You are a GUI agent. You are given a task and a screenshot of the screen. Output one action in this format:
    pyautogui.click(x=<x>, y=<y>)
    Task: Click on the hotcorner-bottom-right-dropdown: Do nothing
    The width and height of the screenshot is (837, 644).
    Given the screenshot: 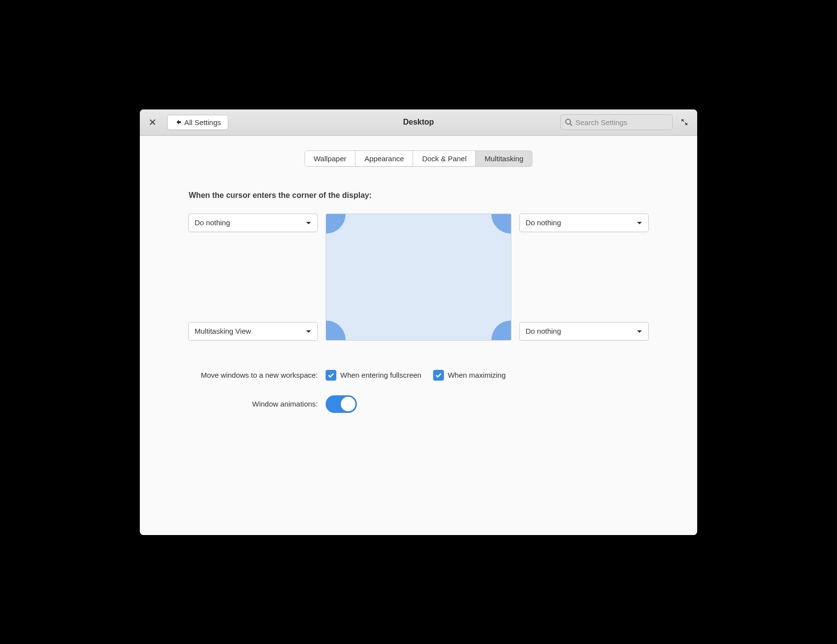 What is the action you would take?
    pyautogui.click(x=584, y=331)
    